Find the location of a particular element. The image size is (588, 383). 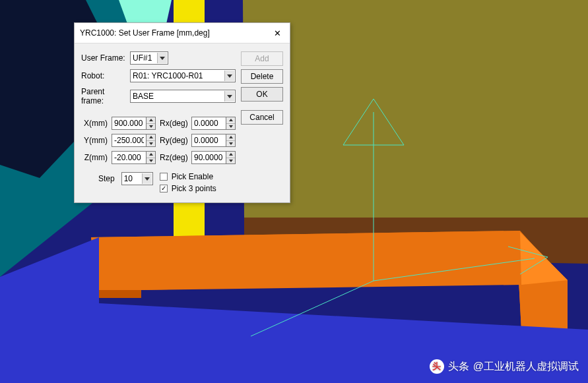

label-x: X(mm) is located at coordinates (95, 123).